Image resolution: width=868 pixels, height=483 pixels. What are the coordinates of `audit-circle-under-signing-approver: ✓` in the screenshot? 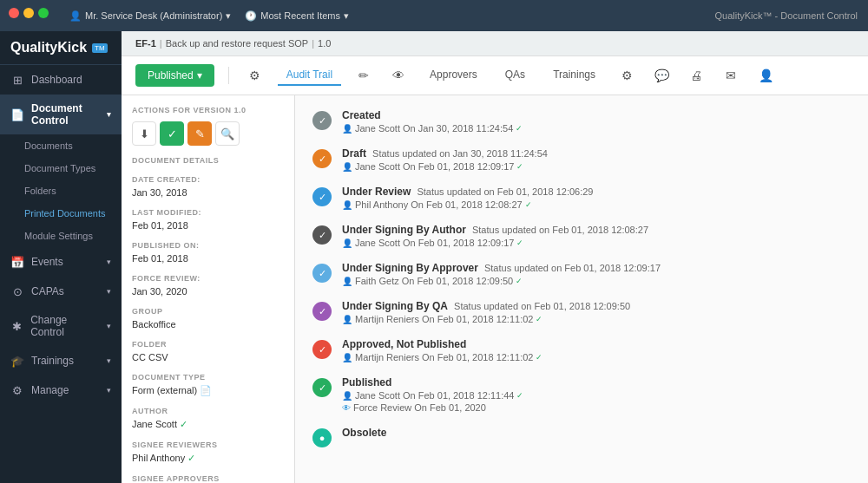 It's located at (322, 273).